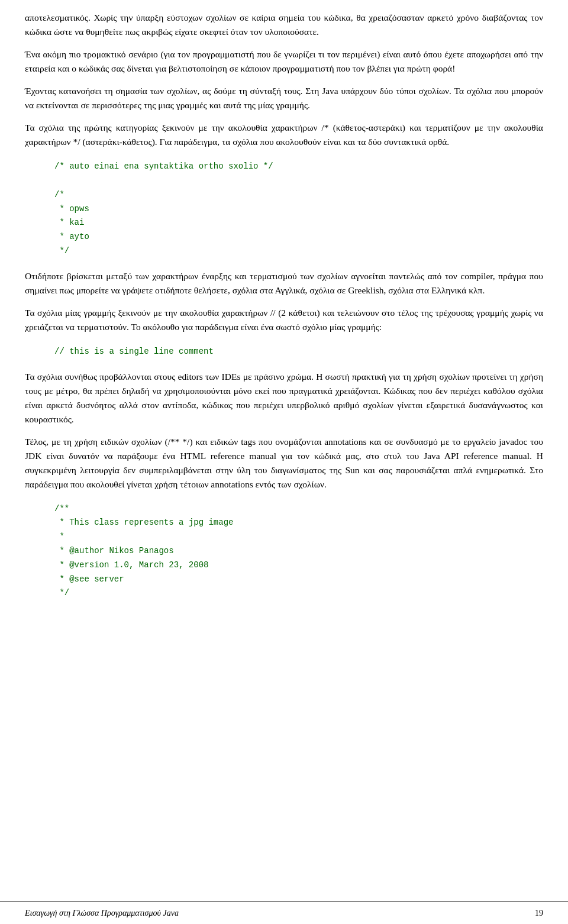 The width and height of the screenshot is (568, 924). I want to click on paragraph-1: αποτελεσματικός. Χωρίς την ύπαρξη εύστοχ…, so click(284, 25).